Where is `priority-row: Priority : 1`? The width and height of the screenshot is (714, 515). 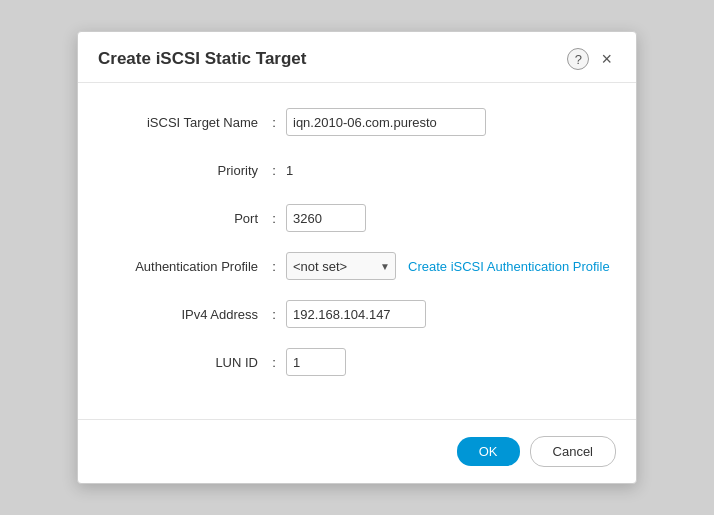 priority-row: Priority : 1 is located at coordinates (357, 170).